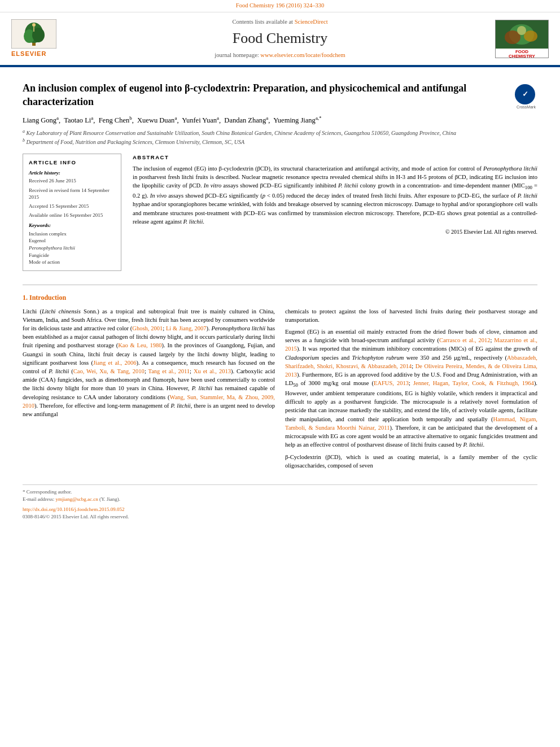 Image resolution: width=560 pixels, height=747 pixels. I want to click on affiliations: a Key Laboratory of Plant Resource Conse…, so click(280, 138).